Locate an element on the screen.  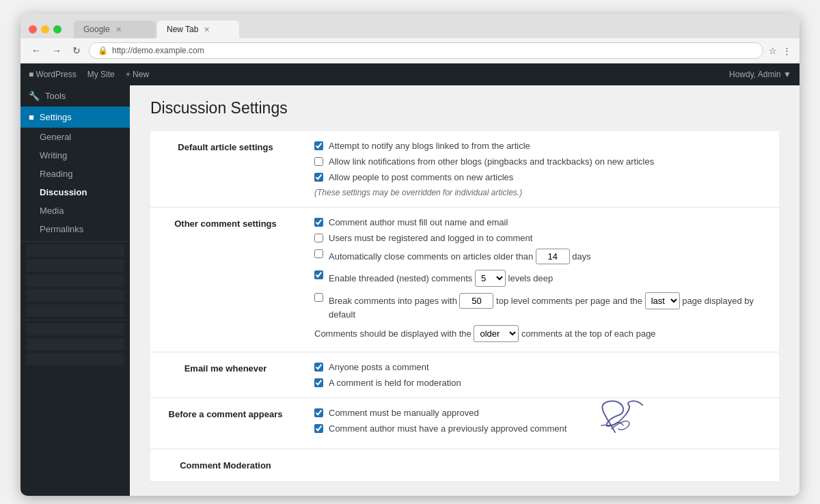
checkbox-threaded-label: Enable threaded (nested) comments 12345 … is located at coordinates (441, 279).